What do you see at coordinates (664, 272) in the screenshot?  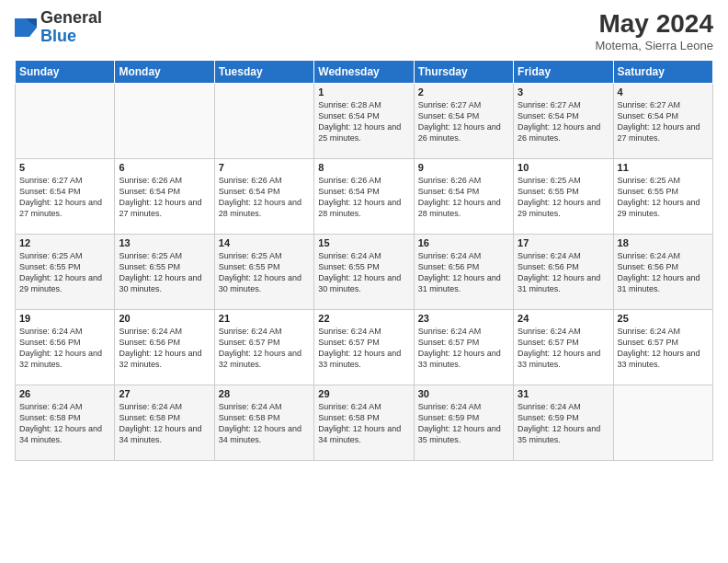 I see `day-info-18: Sunrise: 6:24 AM Sunset: 6:56 PM Dayligh…` at bounding box center [664, 272].